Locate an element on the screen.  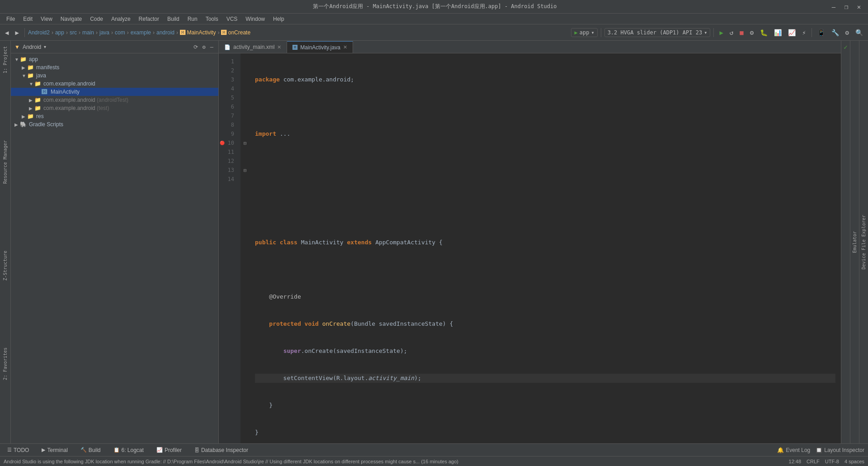
tree-item-androidtest: ▶ 📁 com.example.android (androidTest) is located at coordinates (115, 100).